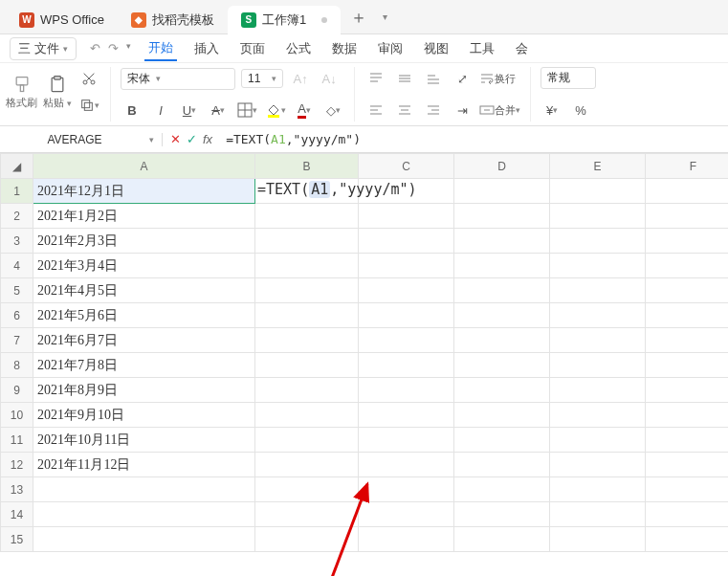 The width and height of the screenshot is (728, 576). What do you see at coordinates (359, 17) in the screenshot?
I see `new-tab-button: ＋` at bounding box center [359, 17].